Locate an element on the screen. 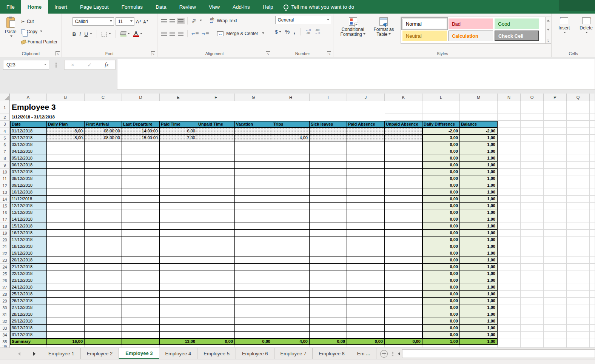 The width and height of the screenshot is (595, 364). cell-N19 is located at coordinates (509, 233).